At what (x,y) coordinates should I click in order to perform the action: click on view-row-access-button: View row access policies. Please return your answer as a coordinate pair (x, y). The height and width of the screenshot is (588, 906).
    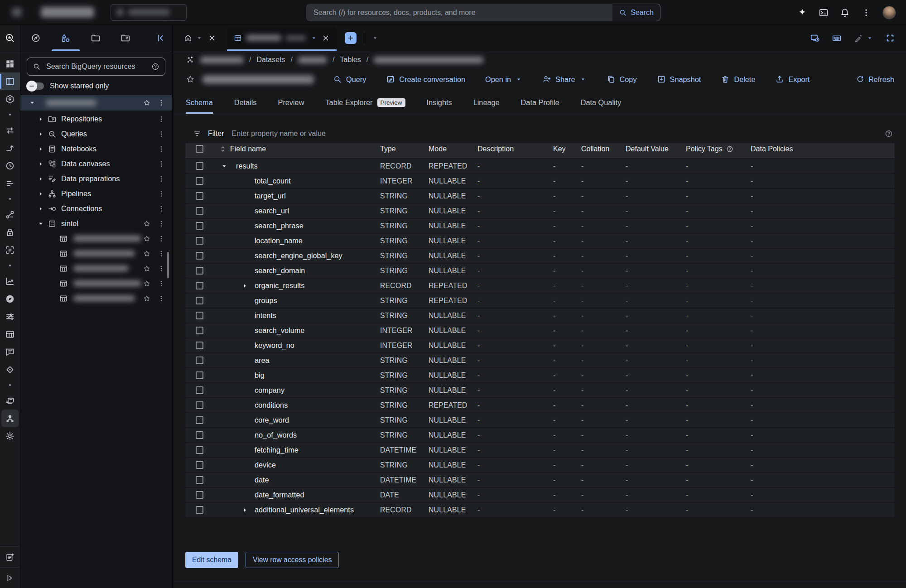
    Looking at the image, I should click on (292, 560).